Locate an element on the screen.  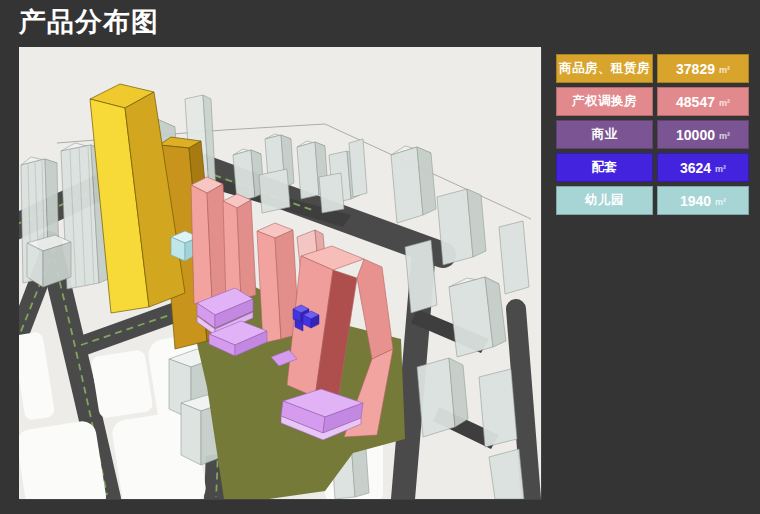
legend-value: 37829 m² is located at coordinates (703, 68).